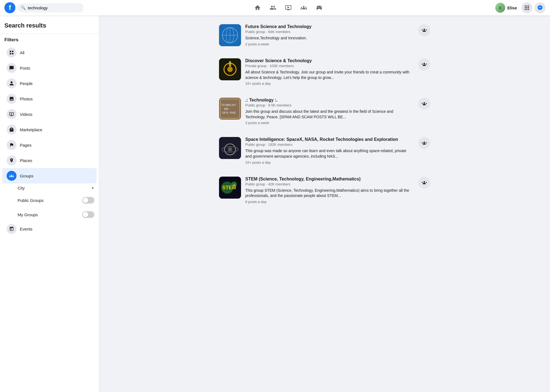 This screenshot has height=392, width=550. What do you see at coordinates (54, 8) in the screenshot?
I see `search-input` at bounding box center [54, 8].